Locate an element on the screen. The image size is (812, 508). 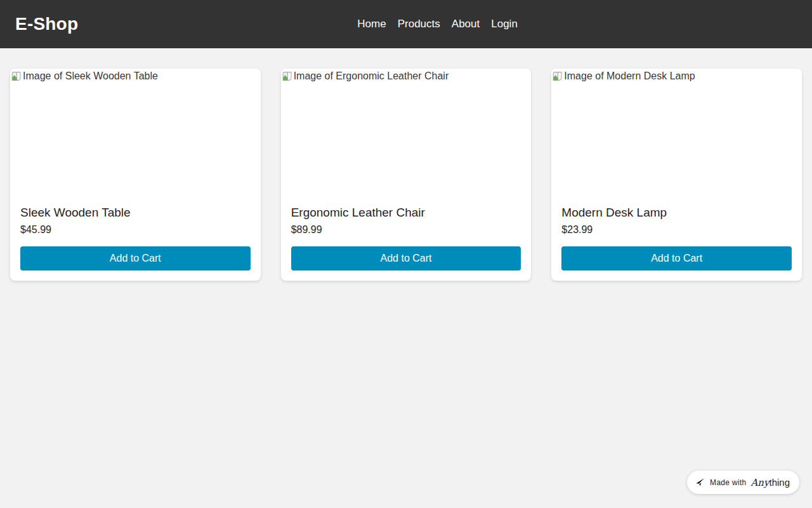
product-image: Image of Modern Desk Lamp is located at coordinates (676, 132).